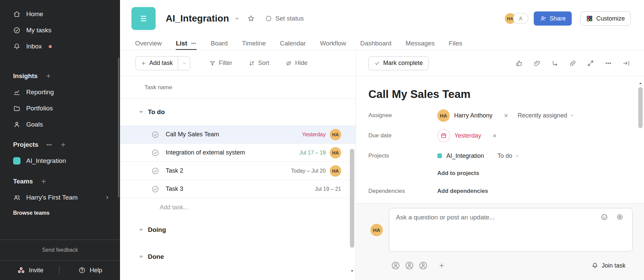  I want to click on sidebar-section-projects: Projects, so click(60, 145).